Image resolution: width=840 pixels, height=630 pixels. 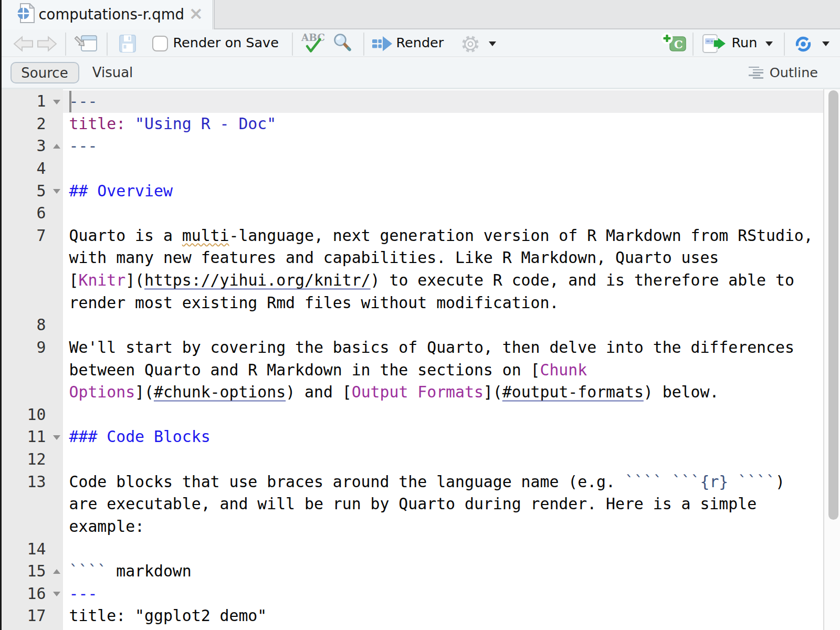 I want to click on code-row: [Knitr](https://yihui.org/knitr/) to exe…, so click(x=444, y=280).